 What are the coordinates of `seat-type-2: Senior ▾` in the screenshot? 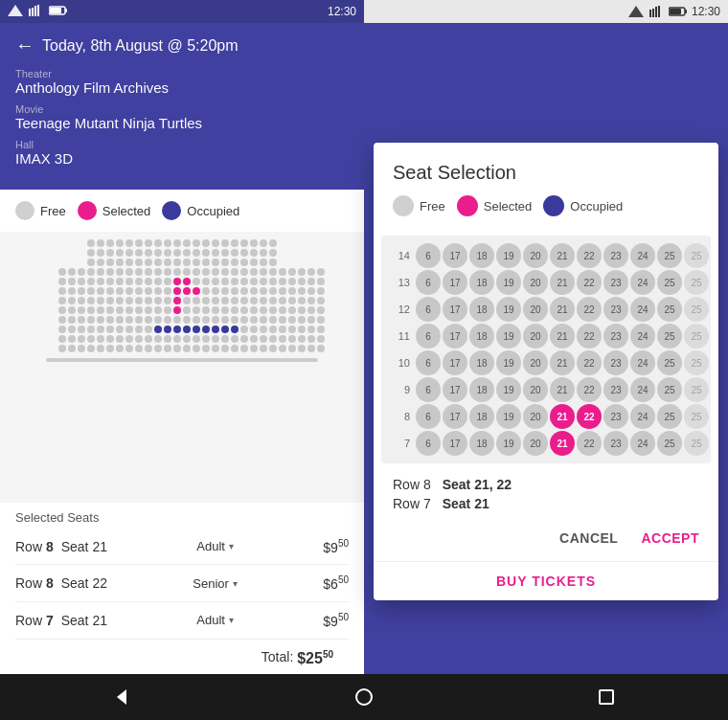 It's located at (215, 584).